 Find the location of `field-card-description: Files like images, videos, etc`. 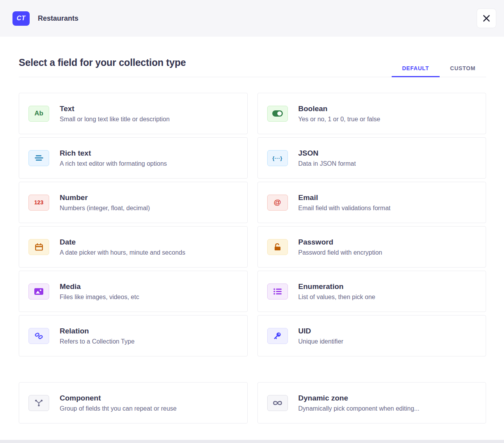

field-card-description: Files like images, videos, etc is located at coordinates (99, 297).